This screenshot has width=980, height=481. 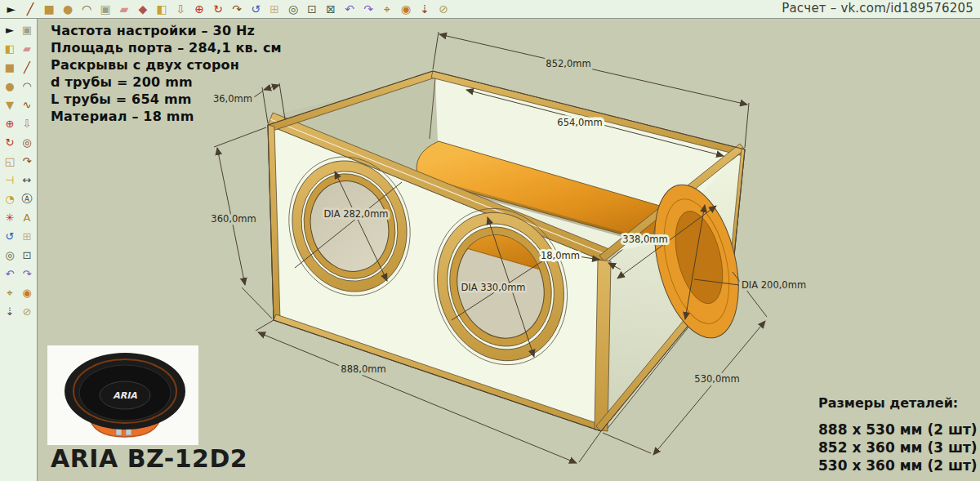 What do you see at coordinates (149, 459) in the screenshot?
I see `product-title: ARIA BZ-12D2` at bounding box center [149, 459].